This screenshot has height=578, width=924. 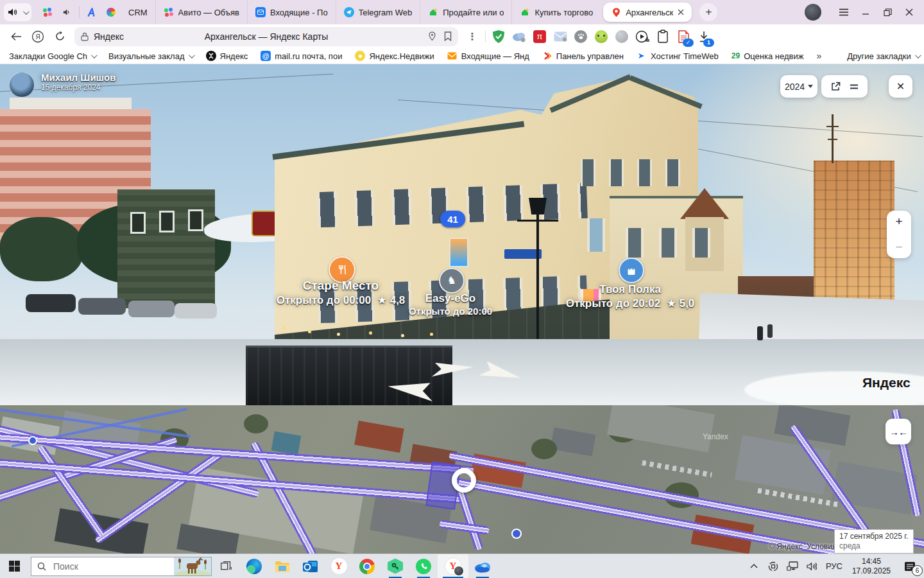 What do you see at coordinates (879, 57) in the screenshot?
I see `bookmark-label: Другие закладки` at bounding box center [879, 57].